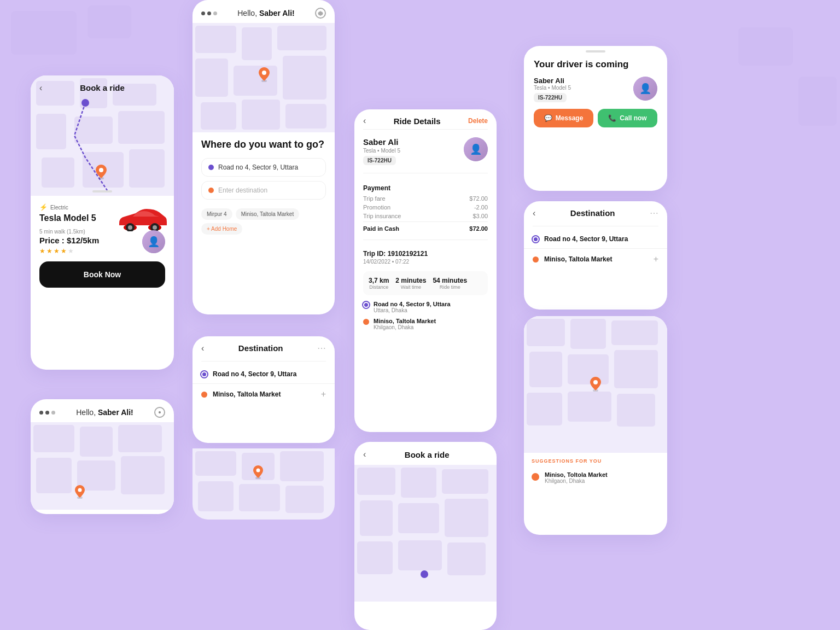 The width and height of the screenshot is (840, 630). Describe the element at coordinates (576, 481) in the screenshot. I see `suggestion-sub: Khilgaon, Dhaka` at that location.